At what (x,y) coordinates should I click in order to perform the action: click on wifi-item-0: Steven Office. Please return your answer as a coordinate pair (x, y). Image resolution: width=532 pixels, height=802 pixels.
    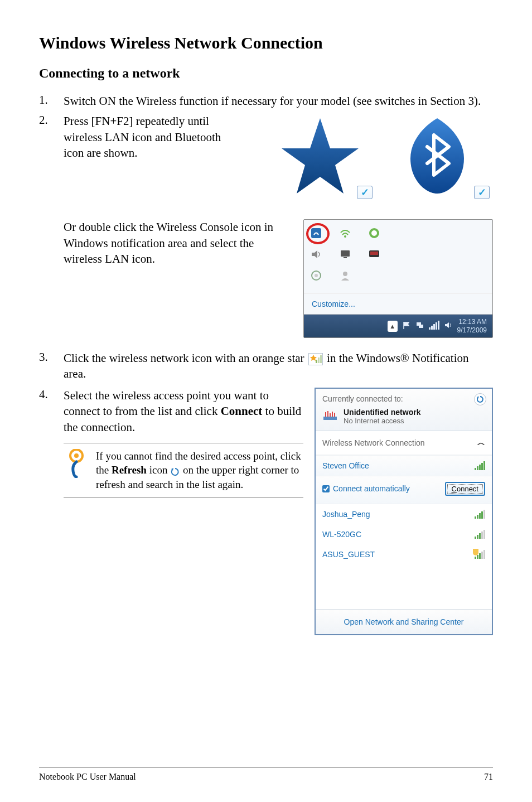
    Looking at the image, I should click on (404, 466).